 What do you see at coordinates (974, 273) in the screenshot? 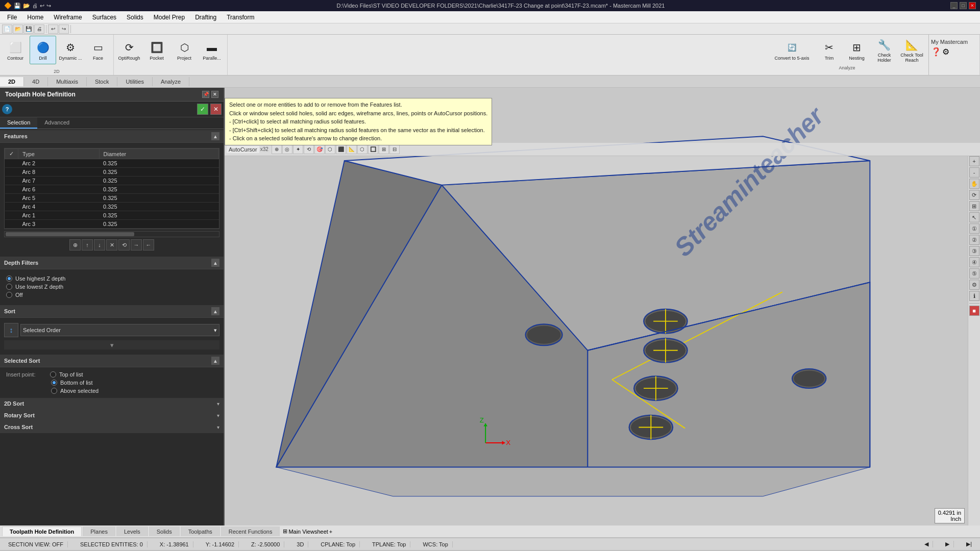
I see `r-btn-view5: ⑤` at bounding box center [974, 273].